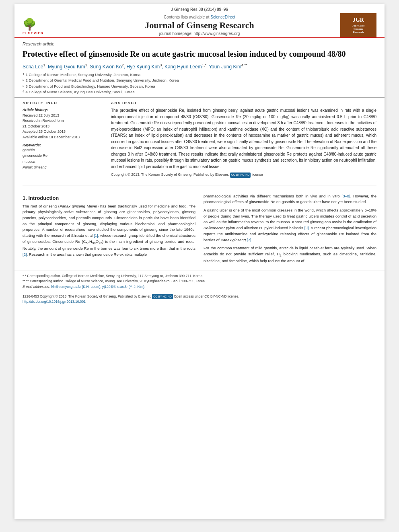 The image size is (399, 532). Describe the element at coordinates (109, 198) in the screenshot. I see `intro-heading: 1. Introduction` at that location.